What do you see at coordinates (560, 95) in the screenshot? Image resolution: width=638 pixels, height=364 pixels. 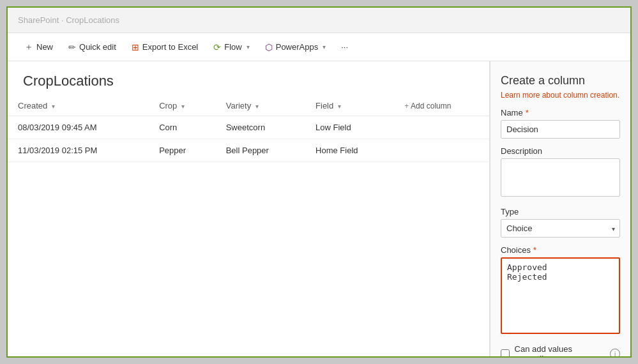 I see `learn-more-link: Learn more about column creation.` at bounding box center [560, 95].